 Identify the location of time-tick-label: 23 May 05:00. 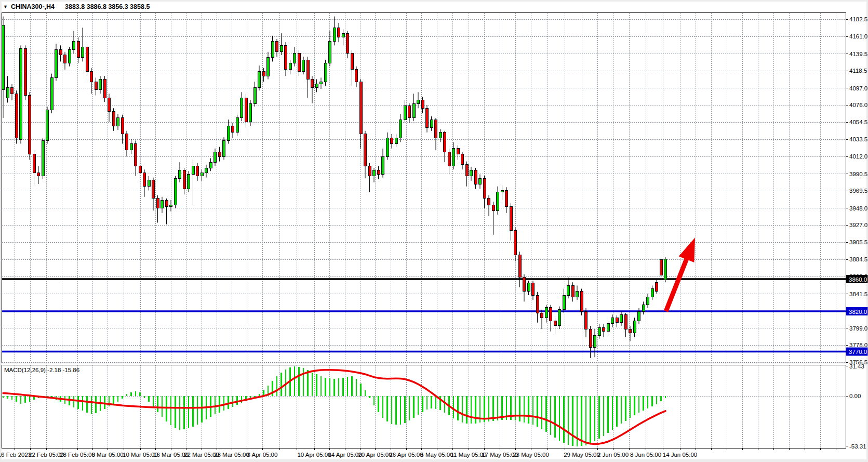
(531, 455).